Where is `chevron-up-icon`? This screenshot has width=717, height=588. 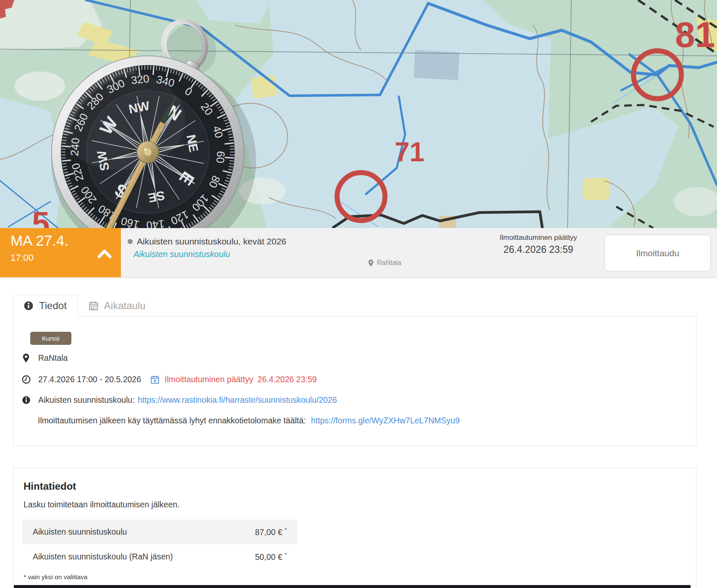
chevron-up-icon is located at coordinates (105, 254).